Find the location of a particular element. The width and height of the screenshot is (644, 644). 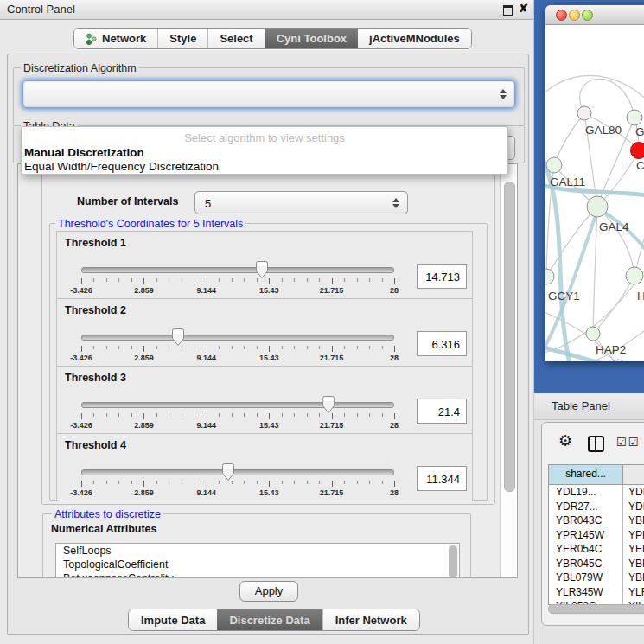

column-header-name: na is located at coordinates (634, 475).